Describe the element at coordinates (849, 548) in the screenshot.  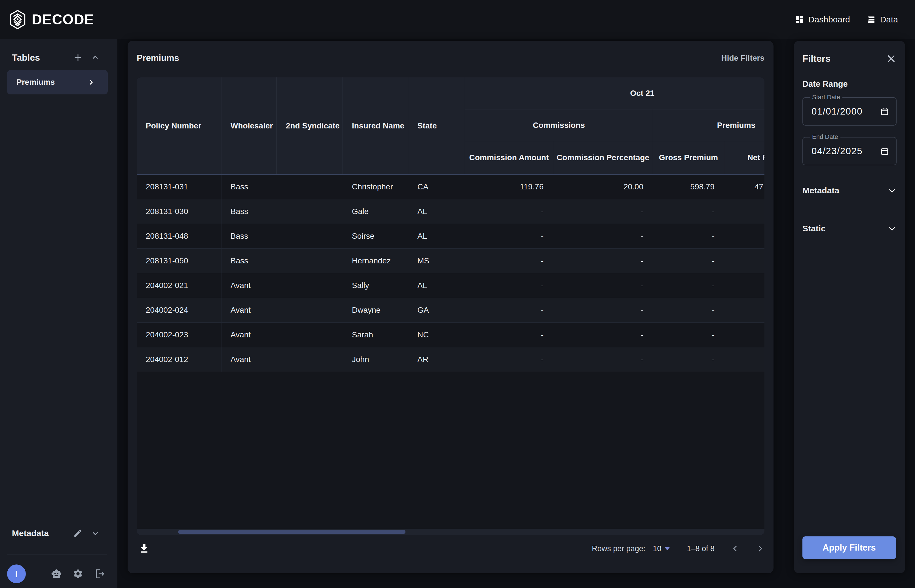
I see `apply-filters-button: Apply Filters` at that location.